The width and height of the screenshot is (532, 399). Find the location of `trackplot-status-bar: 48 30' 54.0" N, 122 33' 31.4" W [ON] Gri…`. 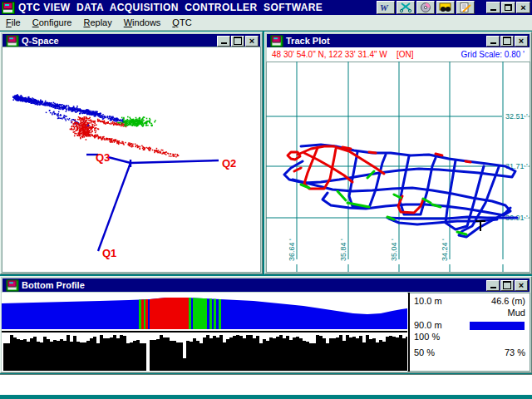

trackplot-status-bar: 48 30' 54.0" N, 122 33' 31.4" W [ON] Gri… is located at coordinates (398, 55).